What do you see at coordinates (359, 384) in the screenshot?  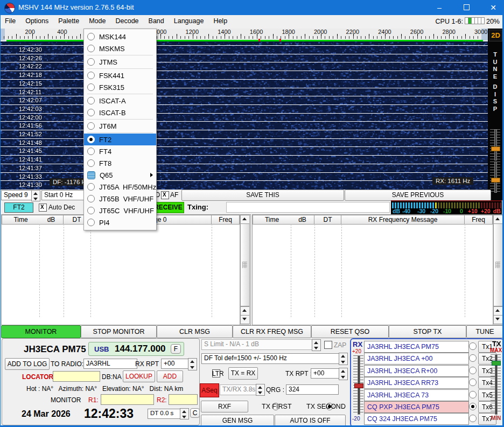 I see `rx-gain-slider` at bounding box center [359, 384].